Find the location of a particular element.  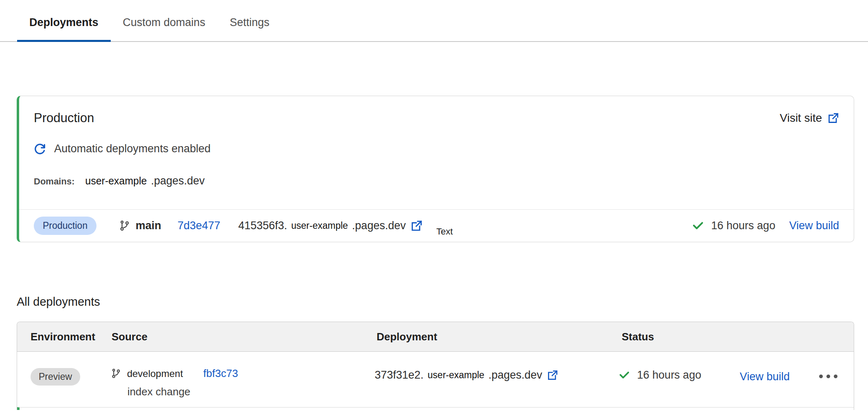

note-label: Text is located at coordinates (445, 232).